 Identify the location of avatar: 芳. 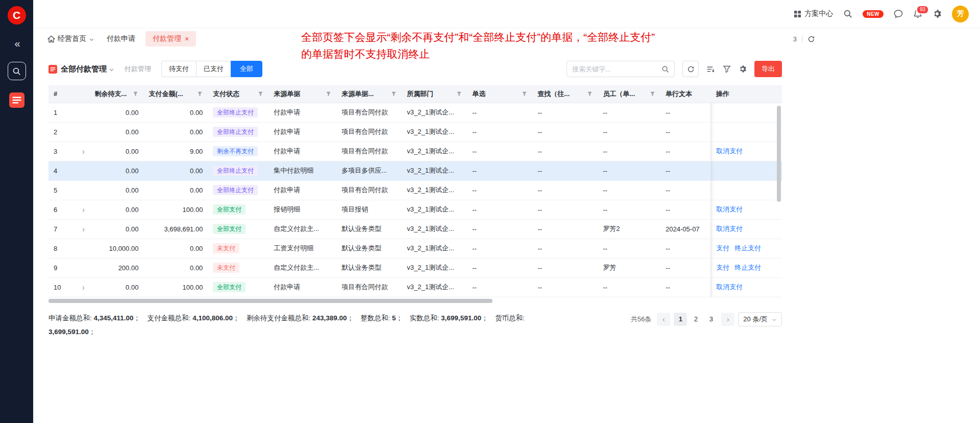
(961, 14).